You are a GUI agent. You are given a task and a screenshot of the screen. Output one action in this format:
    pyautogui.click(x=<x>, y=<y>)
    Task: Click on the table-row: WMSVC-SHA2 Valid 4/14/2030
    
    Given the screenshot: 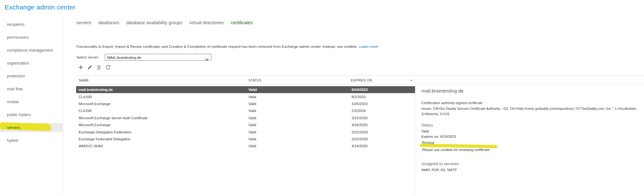 What is the action you would take?
    pyautogui.click(x=246, y=146)
    